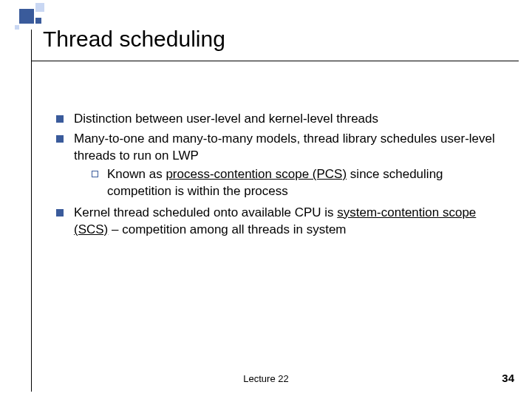  I want to click on text-span: – competition among all threads in syste…, so click(227, 229).